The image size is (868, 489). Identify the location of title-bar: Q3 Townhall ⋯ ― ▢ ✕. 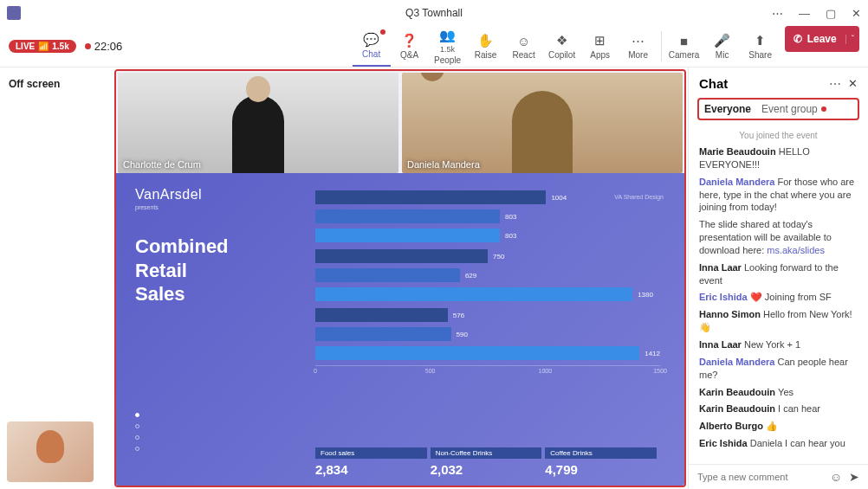
(434, 13).